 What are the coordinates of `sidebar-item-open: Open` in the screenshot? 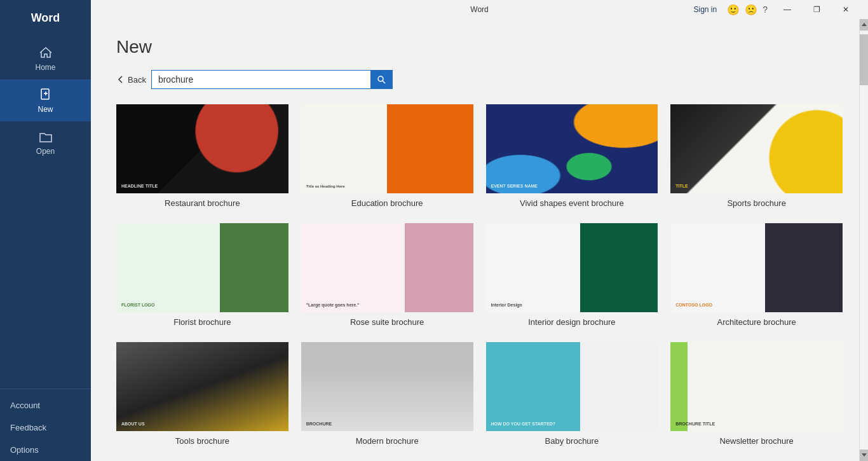 It's located at (46, 142).